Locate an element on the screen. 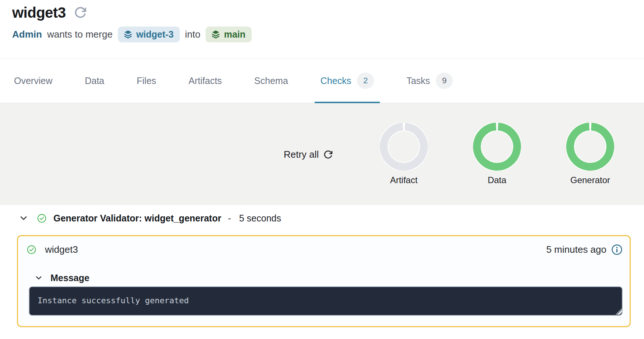 Image resolution: width=644 pixels, height=339 pixels. target-branch-badge: main is located at coordinates (228, 35).